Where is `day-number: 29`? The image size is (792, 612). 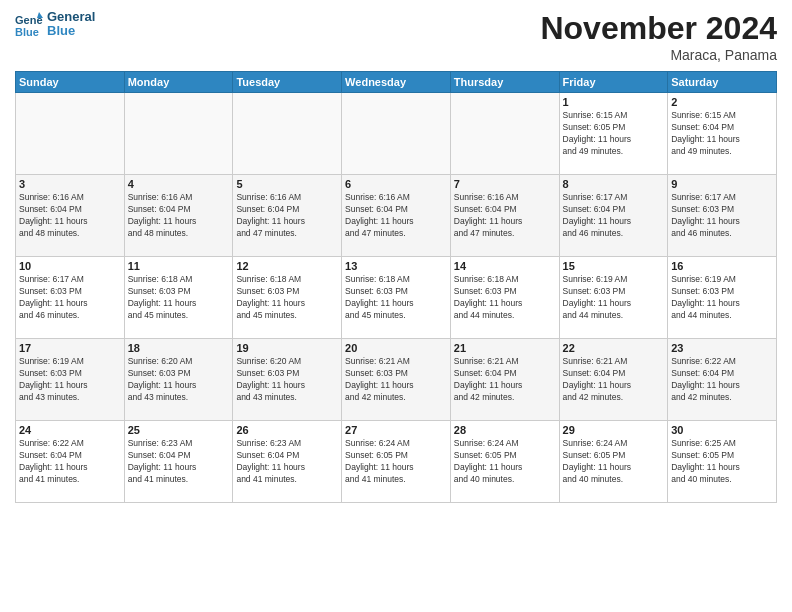 day-number: 29 is located at coordinates (614, 430).